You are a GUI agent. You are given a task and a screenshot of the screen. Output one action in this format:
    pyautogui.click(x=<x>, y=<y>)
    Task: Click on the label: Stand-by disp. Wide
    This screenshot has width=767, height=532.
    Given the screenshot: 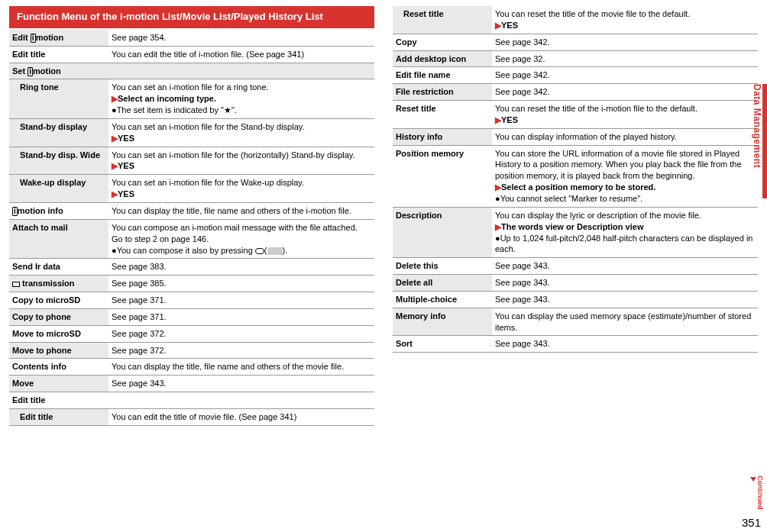 What is the action you would take?
    pyautogui.click(x=59, y=160)
    